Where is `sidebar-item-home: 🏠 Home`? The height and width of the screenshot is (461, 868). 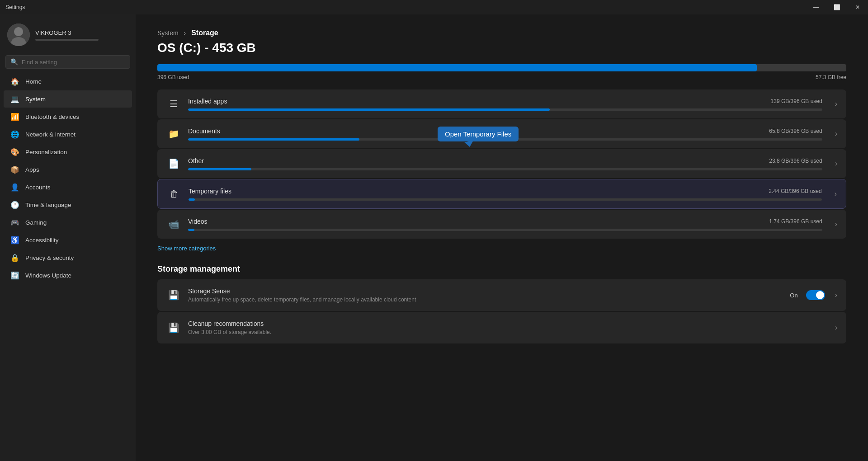
sidebar-item-home: 🏠 Home is located at coordinates (68, 81).